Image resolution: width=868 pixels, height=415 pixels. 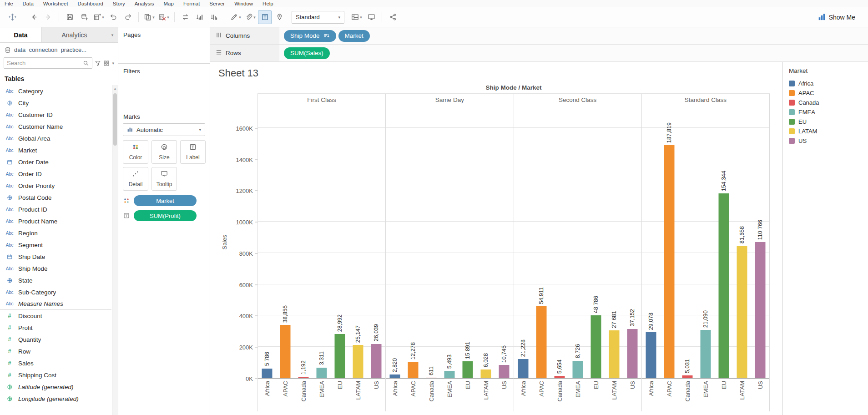 I want to click on legend-item-emea: EMEA, so click(x=825, y=112).